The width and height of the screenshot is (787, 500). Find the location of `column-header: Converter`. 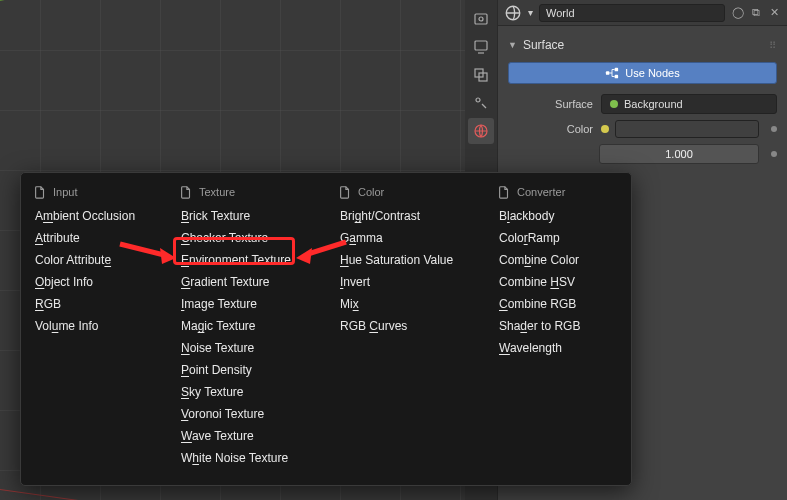

column-header: Converter is located at coordinates (558, 193).